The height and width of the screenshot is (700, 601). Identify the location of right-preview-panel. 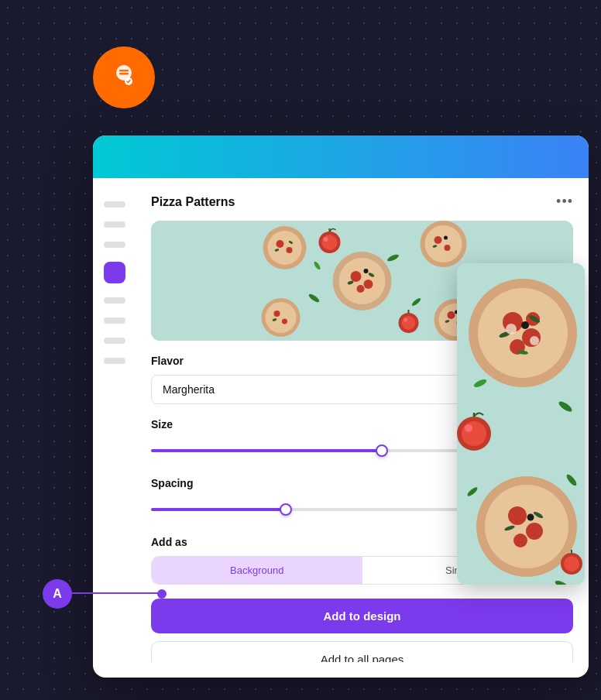
(520, 424).